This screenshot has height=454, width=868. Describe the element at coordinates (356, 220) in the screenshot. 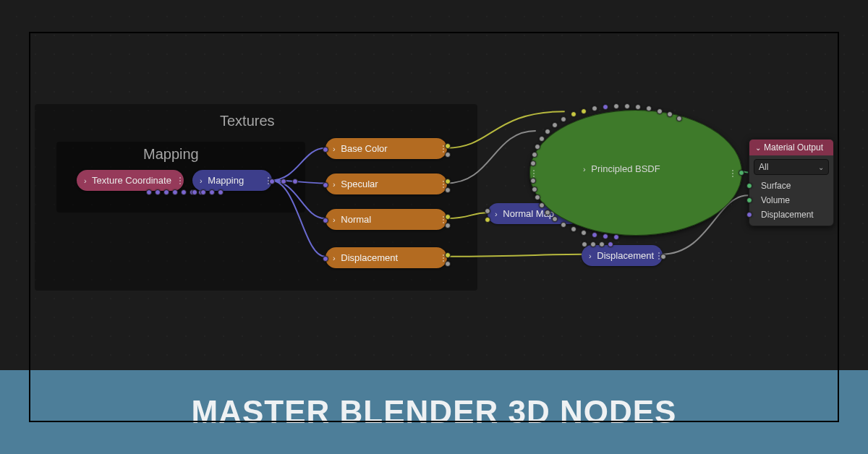

I see `node-title: Normal` at that location.